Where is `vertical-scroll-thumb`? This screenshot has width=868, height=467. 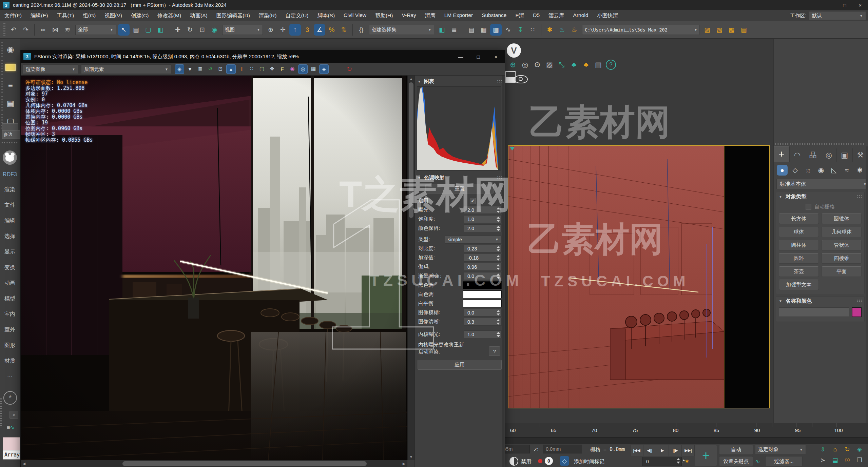 vertical-scroll-thumb is located at coordinates (411, 150).